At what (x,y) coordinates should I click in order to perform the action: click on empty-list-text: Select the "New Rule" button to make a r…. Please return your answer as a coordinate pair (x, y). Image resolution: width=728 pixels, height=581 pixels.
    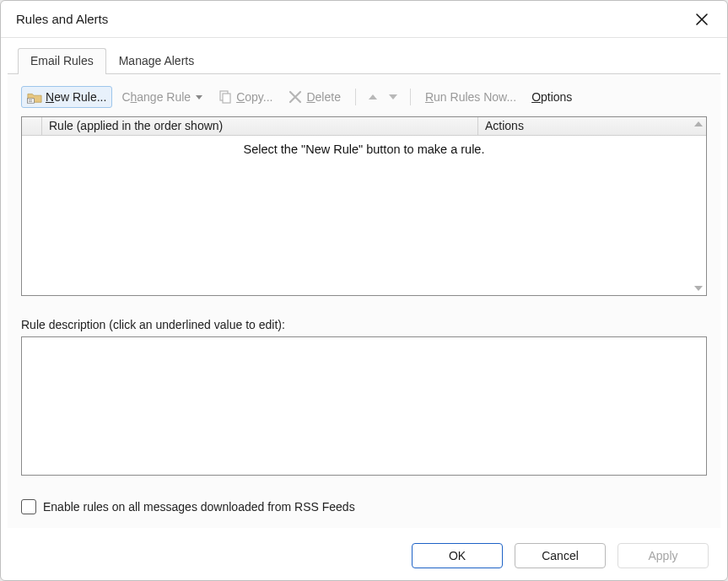
    Looking at the image, I should click on (364, 149).